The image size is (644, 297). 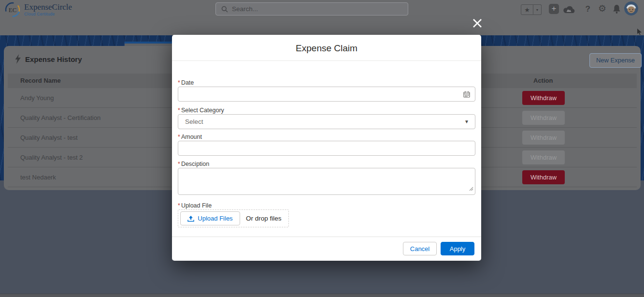 I want to click on new-expense-button: New Expense, so click(x=615, y=60).